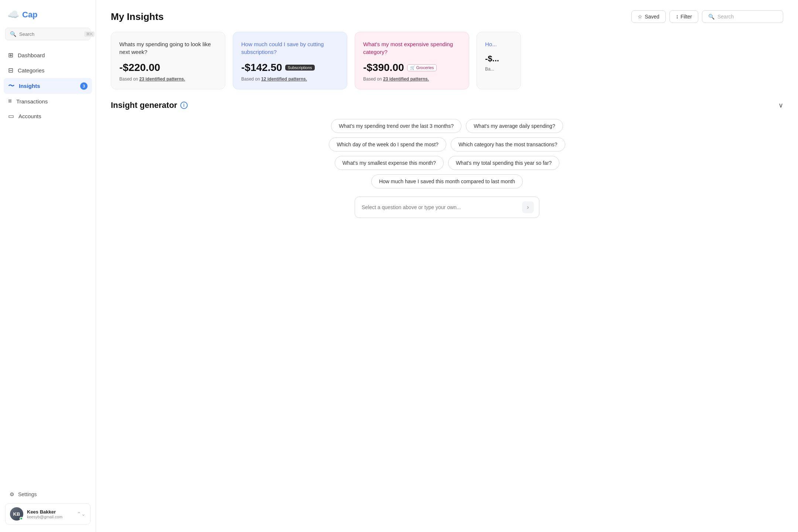  What do you see at coordinates (31, 55) in the screenshot?
I see `sidebar-item-label: Dashboard` at bounding box center [31, 55].